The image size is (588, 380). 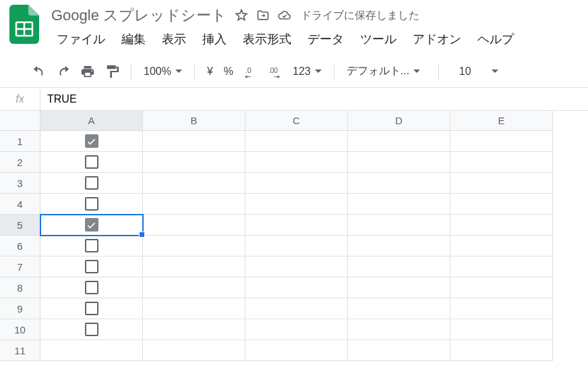 I want to click on number-format-select: 123, so click(x=307, y=72).